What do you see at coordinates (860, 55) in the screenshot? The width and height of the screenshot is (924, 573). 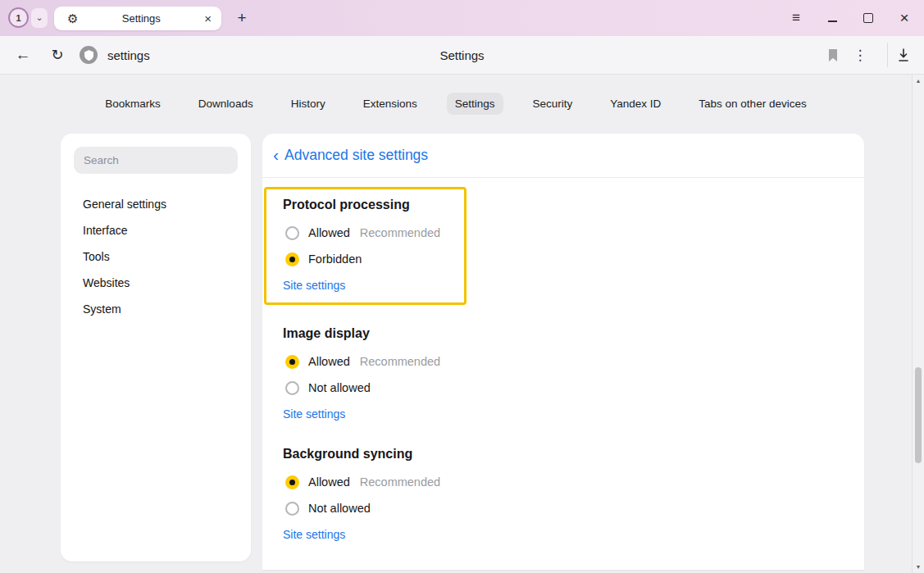 I see `kebab-menu-icon: ⋮` at bounding box center [860, 55].